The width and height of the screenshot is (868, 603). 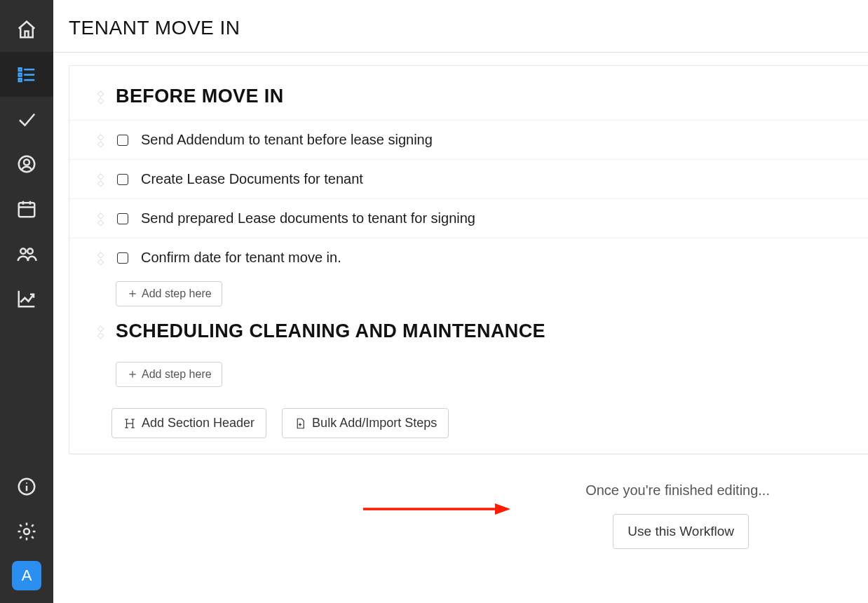 I want to click on user-icon, so click(x=27, y=164).